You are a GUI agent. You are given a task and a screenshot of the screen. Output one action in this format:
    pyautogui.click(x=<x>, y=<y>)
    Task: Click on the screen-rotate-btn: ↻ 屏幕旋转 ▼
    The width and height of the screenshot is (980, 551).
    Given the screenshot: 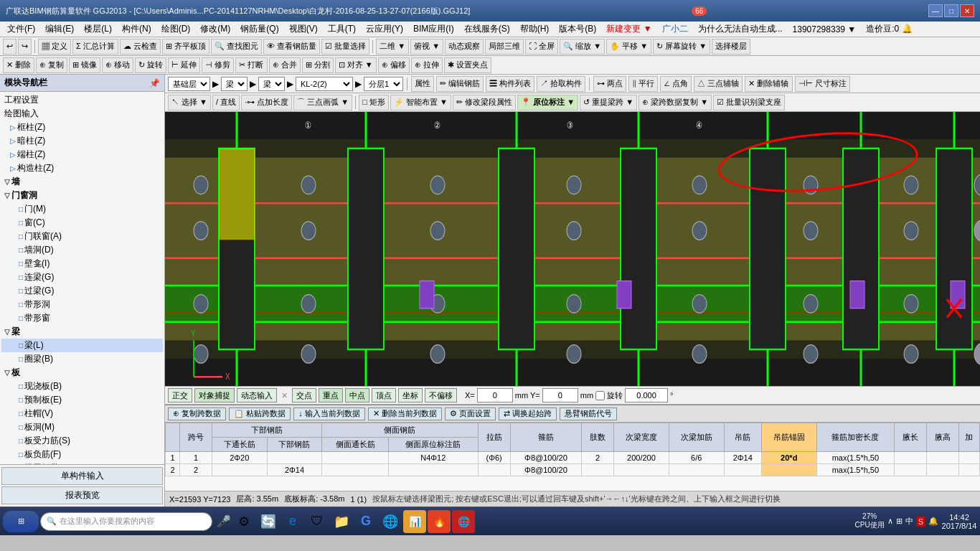 What is the action you would take?
    pyautogui.click(x=682, y=47)
    